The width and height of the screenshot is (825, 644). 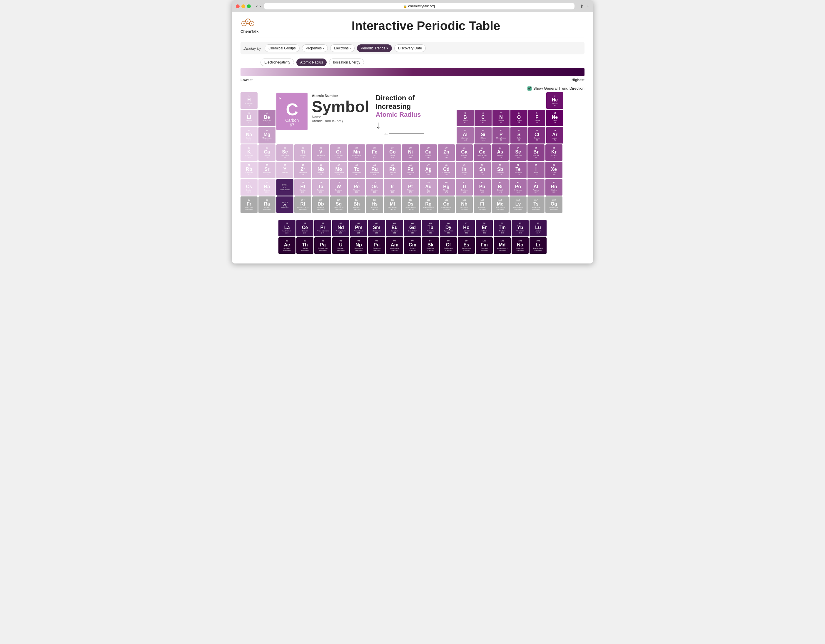 I want to click on element-Mn: 25MnManganese161, so click(x=357, y=153).